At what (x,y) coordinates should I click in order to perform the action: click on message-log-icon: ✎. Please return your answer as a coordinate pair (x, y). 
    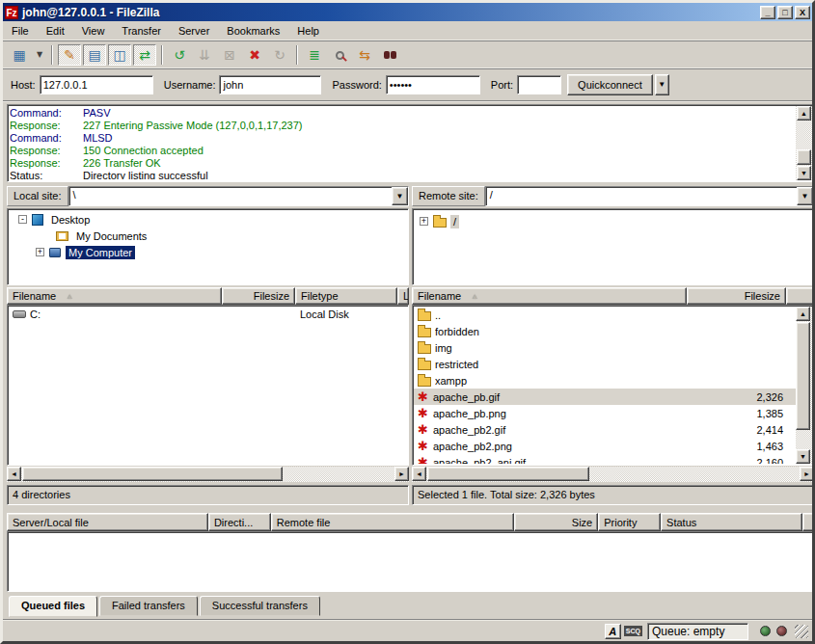
    Looking at the image, I should click on (69, 55).